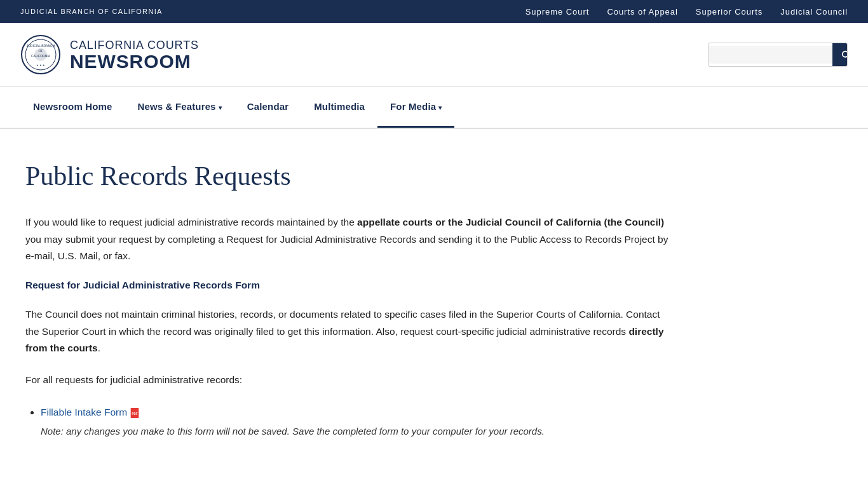  I want to click on nav-item-calendar: Calendar, so click(268, 107).